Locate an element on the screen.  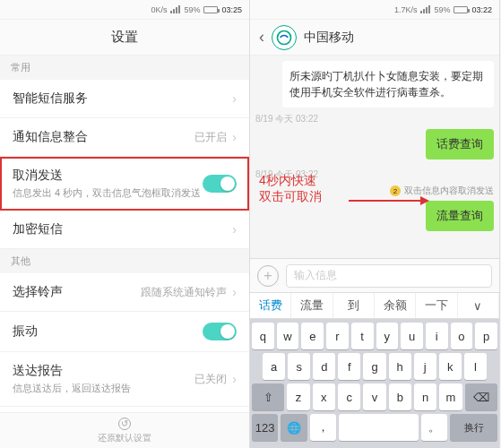
section-other: 其他 is located at coordinates (125, 262).